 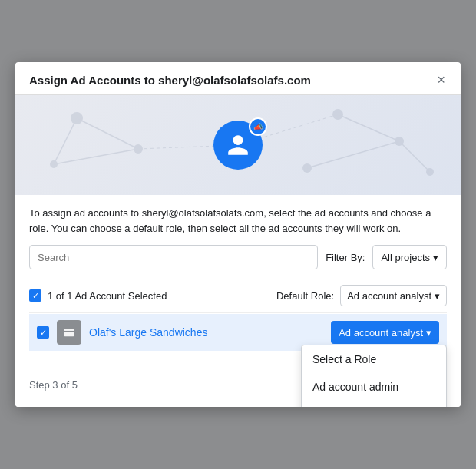 What do you see at coordinates (107, 296) in the screenshot?
I see `selected-count-text: 1 of 1 Ad Account Selected` at bounding box center [107, 296].